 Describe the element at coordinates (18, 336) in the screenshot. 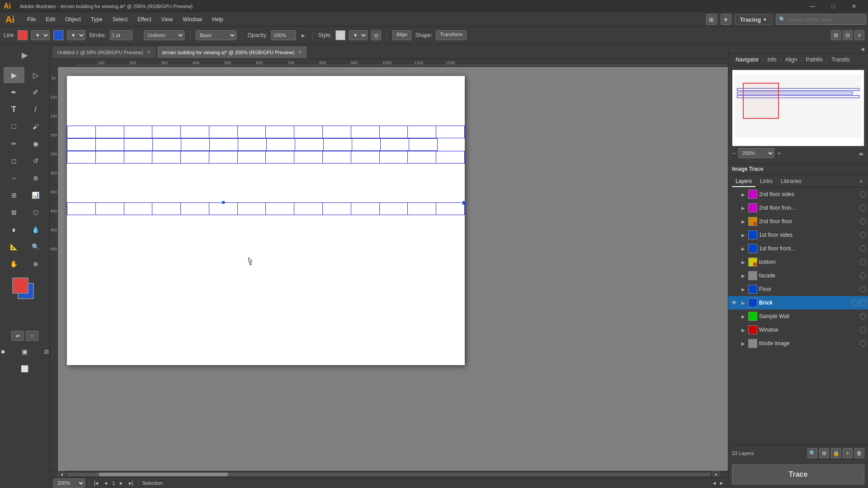

I see `swap-colors-icon: ⇄` at that location.